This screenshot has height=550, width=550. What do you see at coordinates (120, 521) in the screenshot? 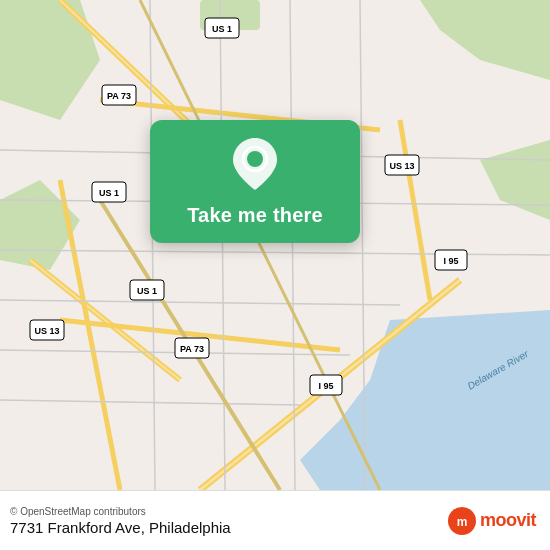
I see `footer-address-section: © OpenStreetMap contributors 7731 Frankf…` at bounding box center [120, 521].